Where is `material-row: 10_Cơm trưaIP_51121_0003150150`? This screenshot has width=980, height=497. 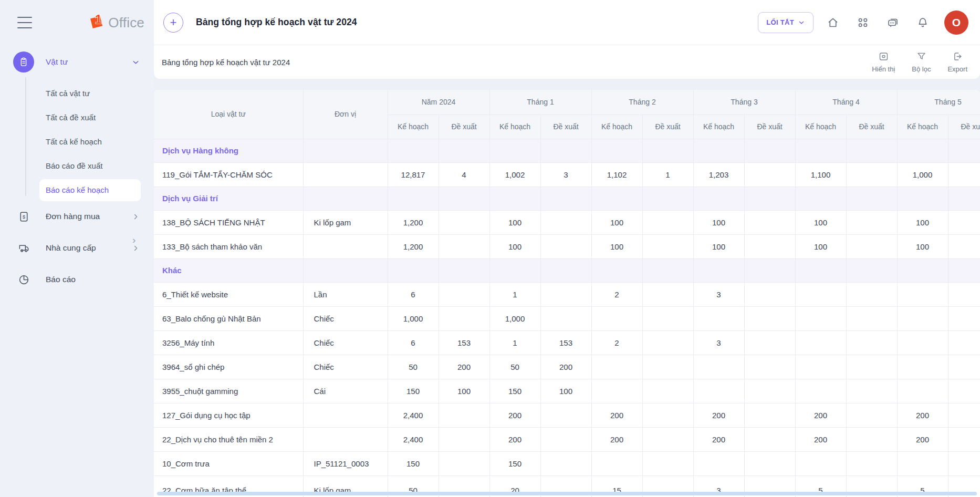
material-row: 10_Cơm trưaIP_51121_0003150150 is located at coordinates (567, 463).